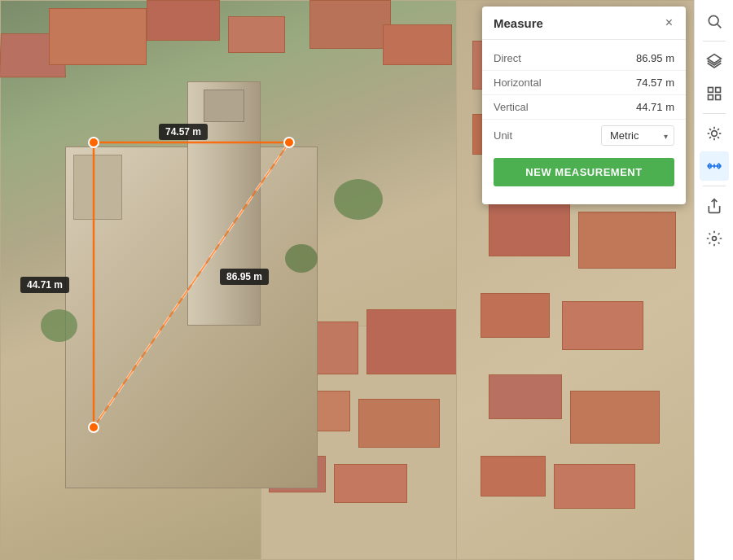 The width and height of the screenshot is (733, 560). I want to click on horizontal-row: Horizontal 74.57 m, so click(584, 83).